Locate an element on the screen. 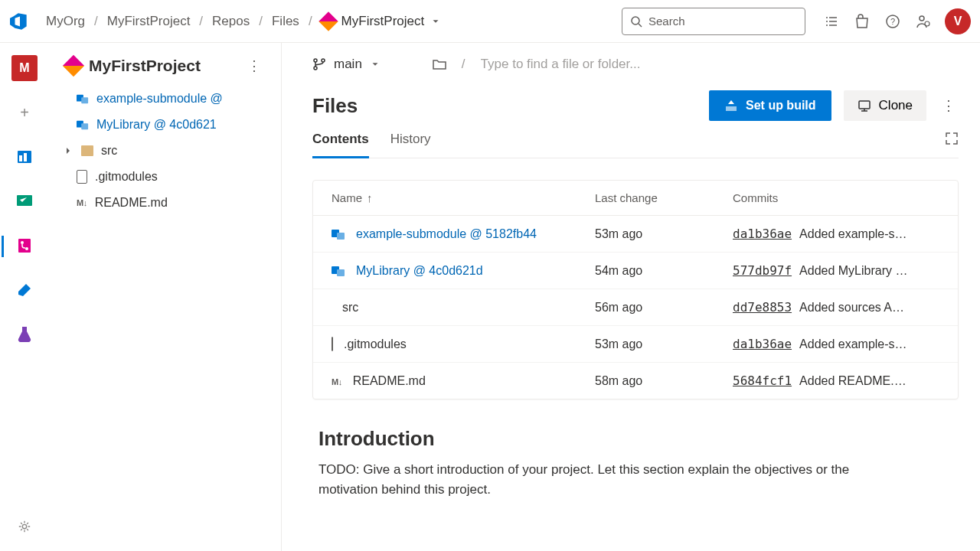  tab-history: History is located at coordinates (410, 145).